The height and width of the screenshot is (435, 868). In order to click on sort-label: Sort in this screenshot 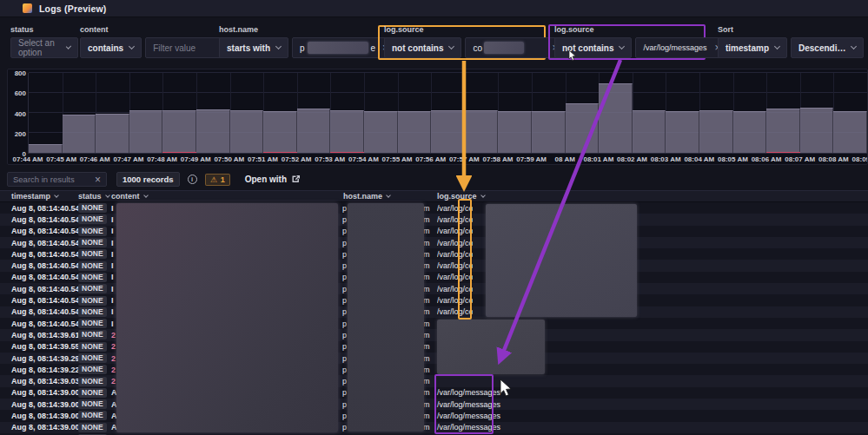, I will do `click(792, 30)`.